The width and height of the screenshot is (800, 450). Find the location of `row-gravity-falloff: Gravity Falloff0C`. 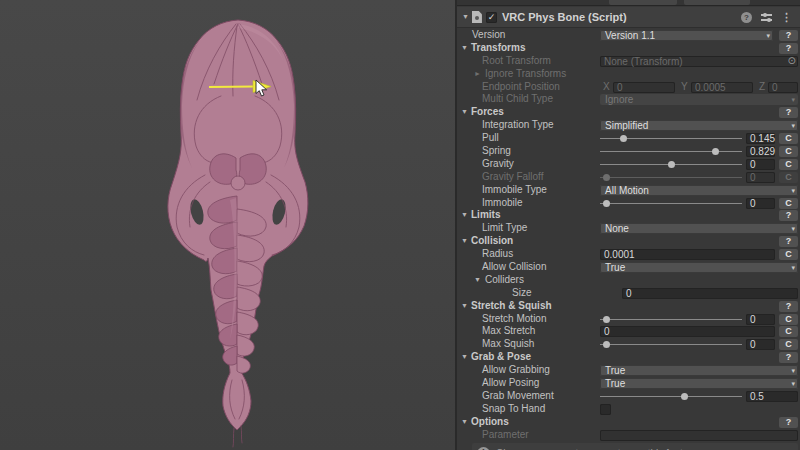

row-gravity-falloff: Gravity Falloff0C is located at coordinates (628, 178).